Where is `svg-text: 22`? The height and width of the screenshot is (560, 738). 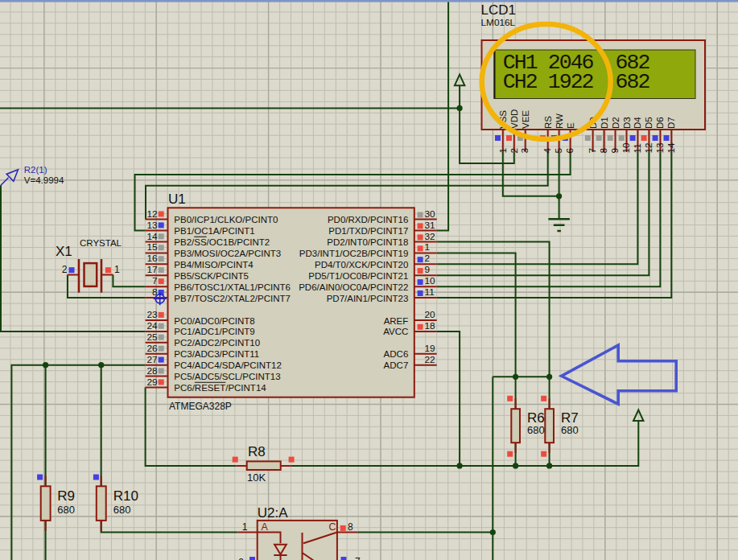 svg-text: 22 is located at coordinates (430, 360).